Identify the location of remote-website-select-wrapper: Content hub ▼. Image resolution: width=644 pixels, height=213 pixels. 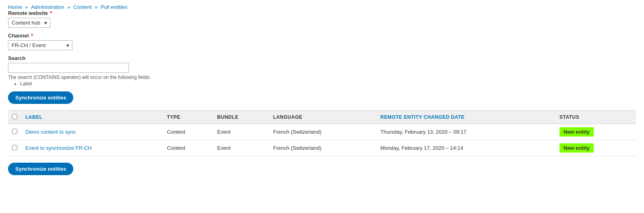
(29, 23).